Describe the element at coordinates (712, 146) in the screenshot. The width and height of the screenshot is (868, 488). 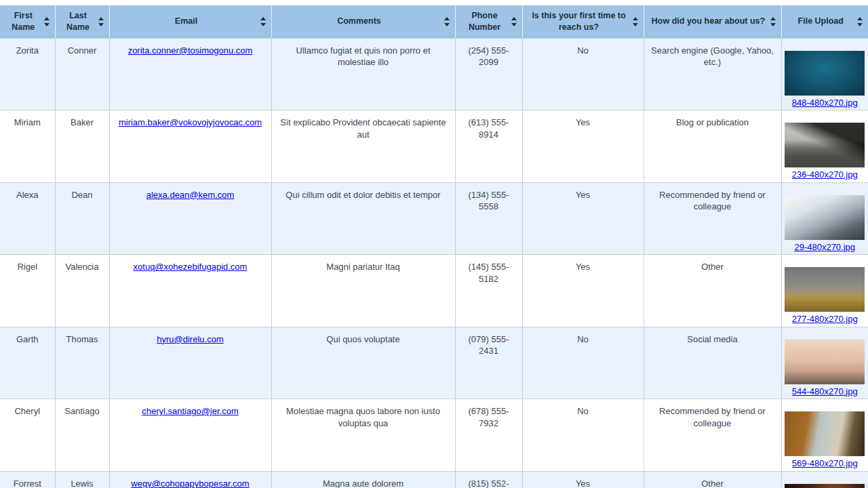
I see `cell-heard-from: Blog or publication` at that location.